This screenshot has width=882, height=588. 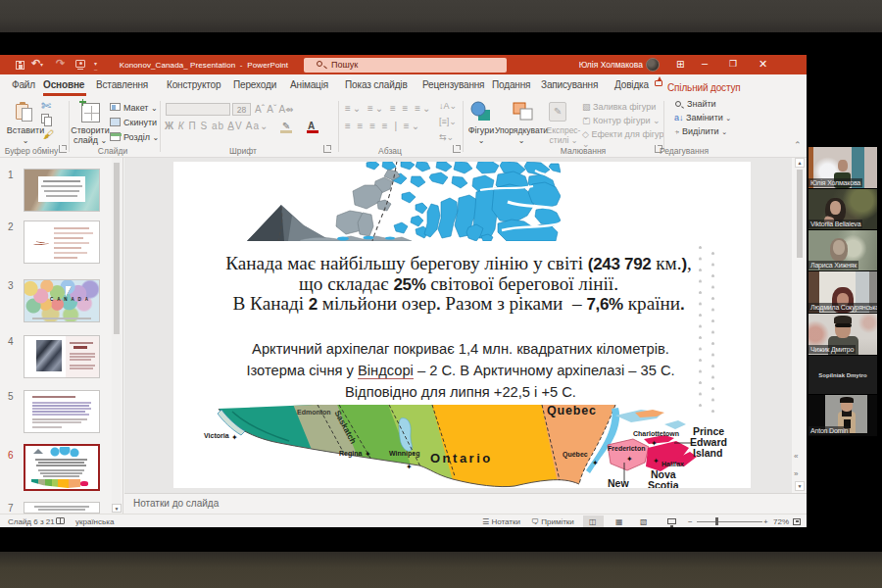 I want to click on svg-text: Scotia, so click(x=663, y=484).